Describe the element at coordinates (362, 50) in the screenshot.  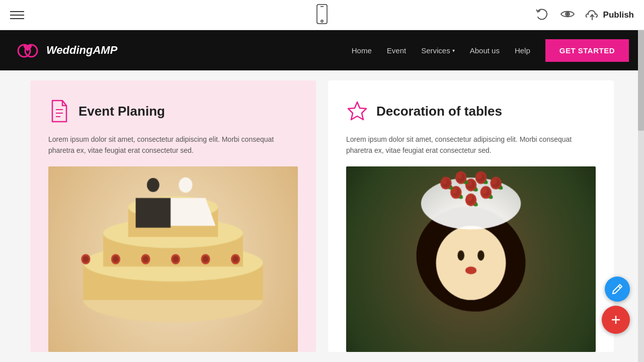
I see `nav-home: Home` at that location.